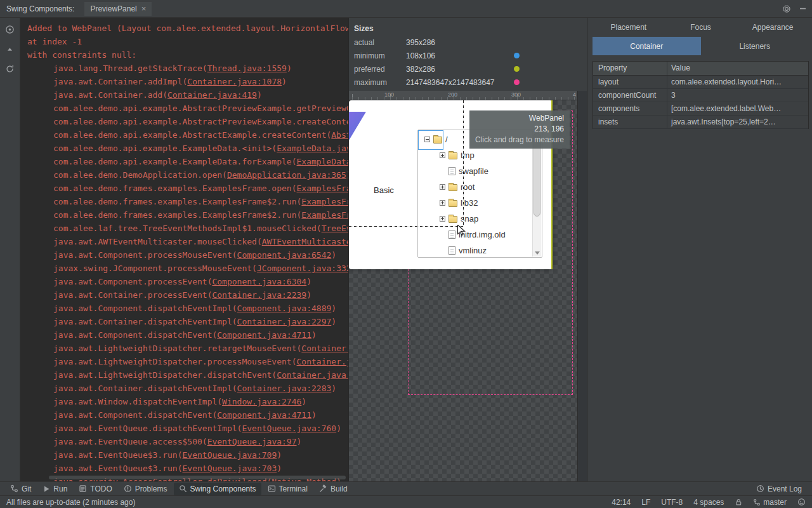 Image resolution: width=812 pixels, height=508 pixels. What do you see at coordinates (10, 49) in the screenshot?
I see `up-arrow-icon` at bounding box center [10, 49].